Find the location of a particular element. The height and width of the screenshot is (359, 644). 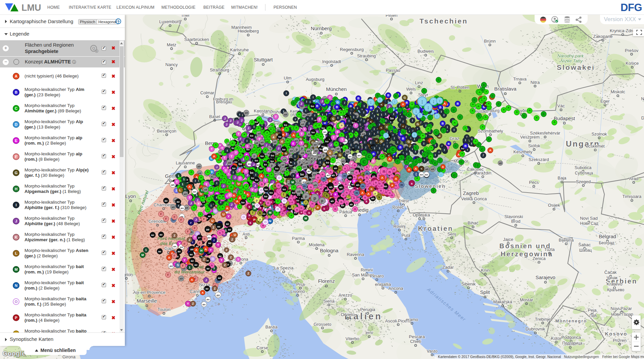

svg-text: Basel is located at coordinates (215, 117).